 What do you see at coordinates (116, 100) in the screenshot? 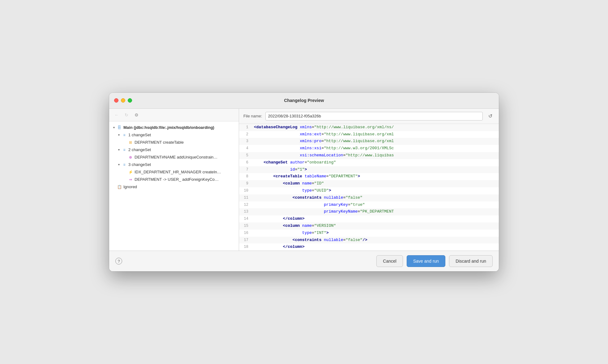
I see `close-button` at bounding box center [116, 100].